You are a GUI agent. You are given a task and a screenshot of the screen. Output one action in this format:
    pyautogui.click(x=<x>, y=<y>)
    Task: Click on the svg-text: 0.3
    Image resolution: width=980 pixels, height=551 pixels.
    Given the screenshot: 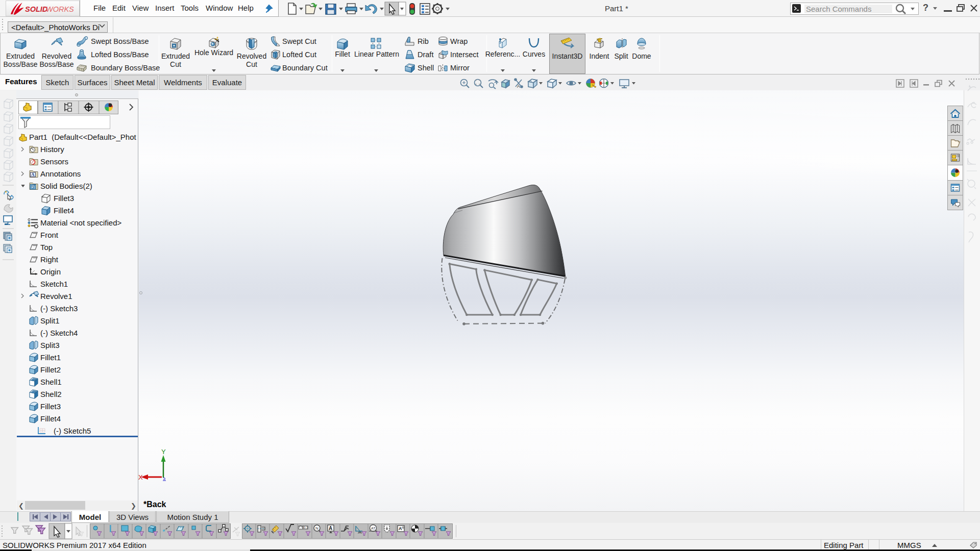 What is the action you would take?
    pyautogui.click(x=306, y=528)
    